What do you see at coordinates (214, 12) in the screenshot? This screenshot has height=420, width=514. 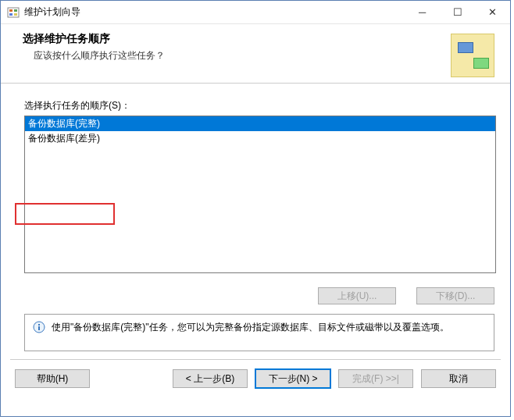 I see `window-title: 维护计划向导` at bounding box center [214, 12].